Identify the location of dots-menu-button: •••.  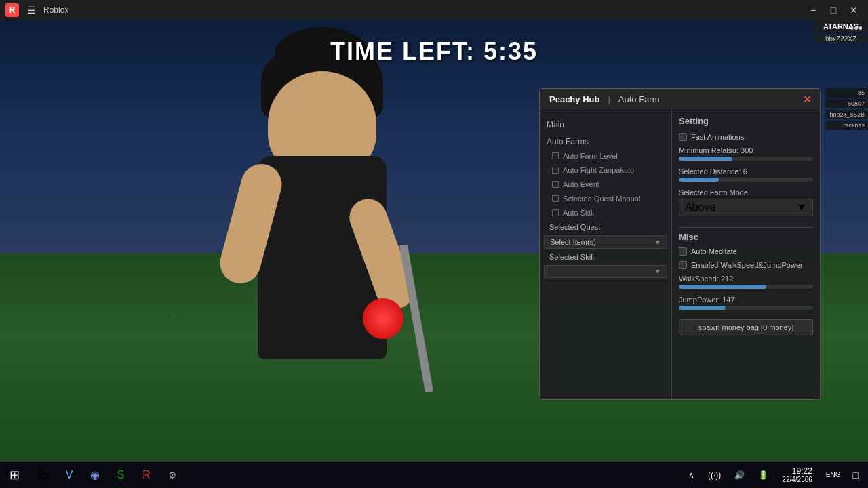
(856, 28).